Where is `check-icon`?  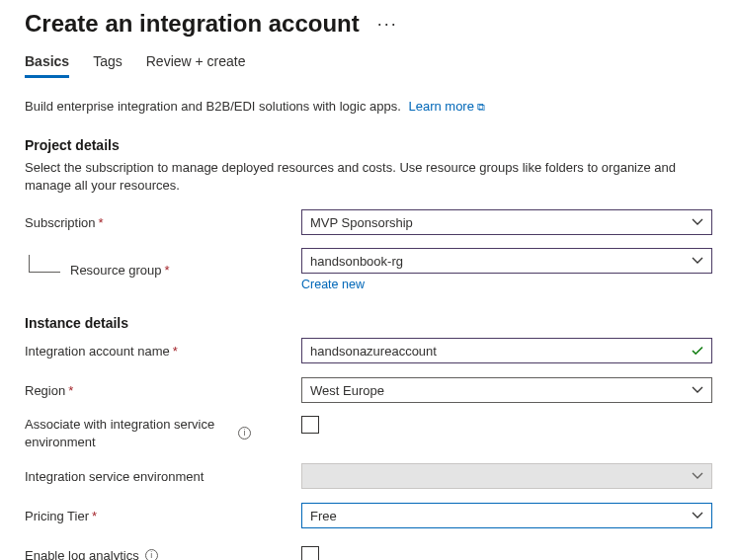
check-icon is located at coordinates (697, 351).